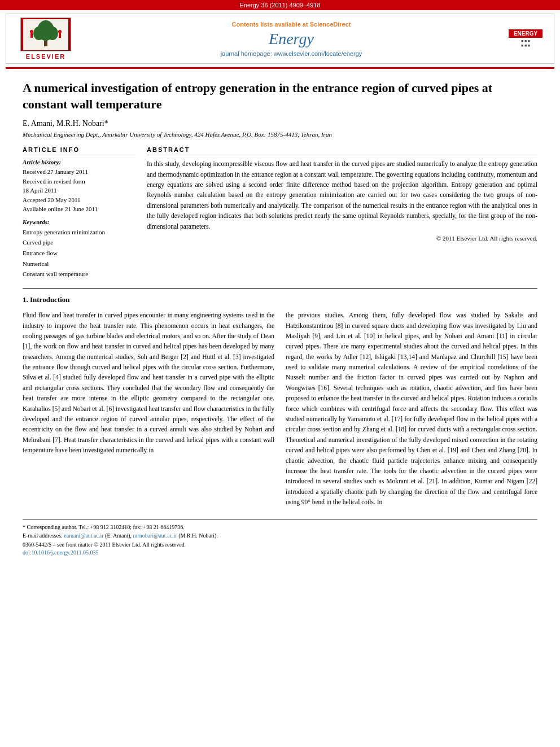 The image size is (560, 747). What do you see at coordinates (291, 24) in the screenshot?
I see `sciencedirect-link: Contents lists available at ScienceDirec…` at bounding box center [291, 24].